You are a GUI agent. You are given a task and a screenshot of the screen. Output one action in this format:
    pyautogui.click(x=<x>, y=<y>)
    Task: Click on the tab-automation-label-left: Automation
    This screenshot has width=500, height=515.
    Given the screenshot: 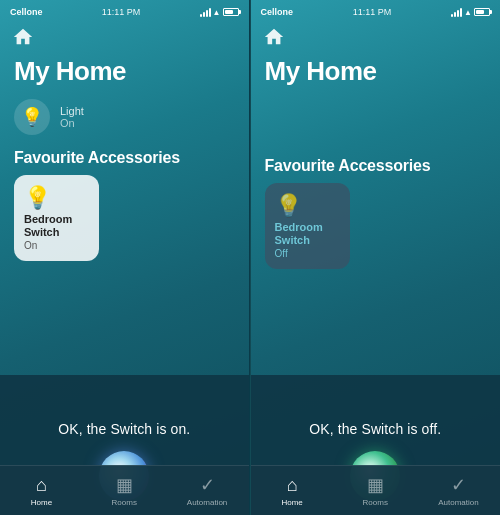 What is the action you would take?
    pyautogui.click(x=207, y=502)
    